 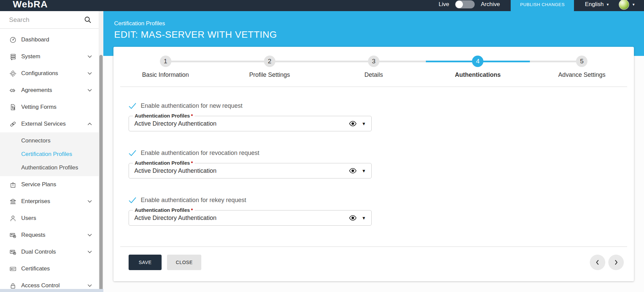 I want to click on publish-changes-button: PUBLISH CHANGES, so click(x=543, y=5).